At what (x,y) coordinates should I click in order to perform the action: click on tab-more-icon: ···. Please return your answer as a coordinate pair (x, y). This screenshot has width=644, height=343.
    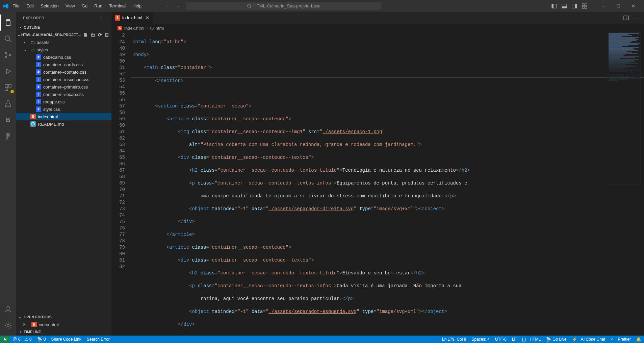
    Looking at the image, I should click on (637, 18).